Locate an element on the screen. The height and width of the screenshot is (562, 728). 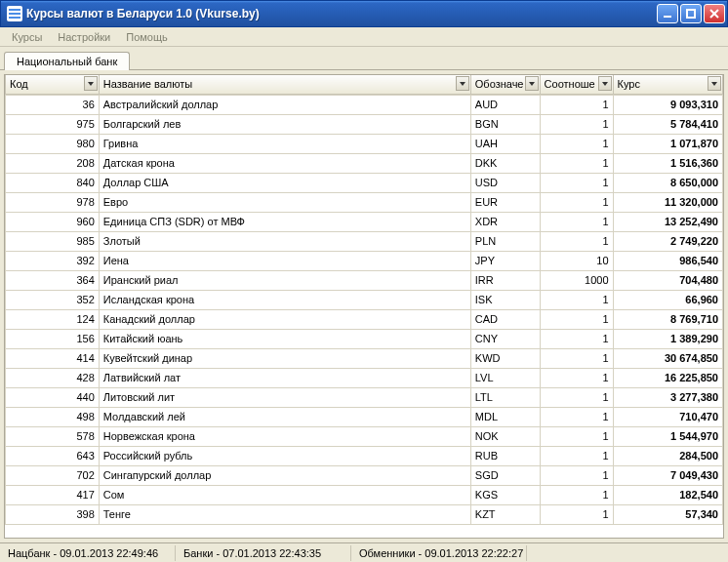
table-row: 978ЕвроEUR111 320,000 is located at coordinates (365, 202).